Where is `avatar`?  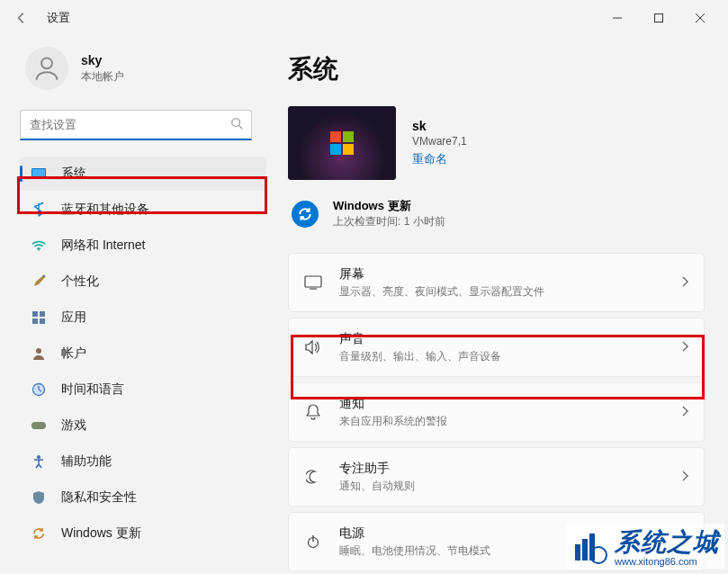
avatar is located at coordinates (47, 68).